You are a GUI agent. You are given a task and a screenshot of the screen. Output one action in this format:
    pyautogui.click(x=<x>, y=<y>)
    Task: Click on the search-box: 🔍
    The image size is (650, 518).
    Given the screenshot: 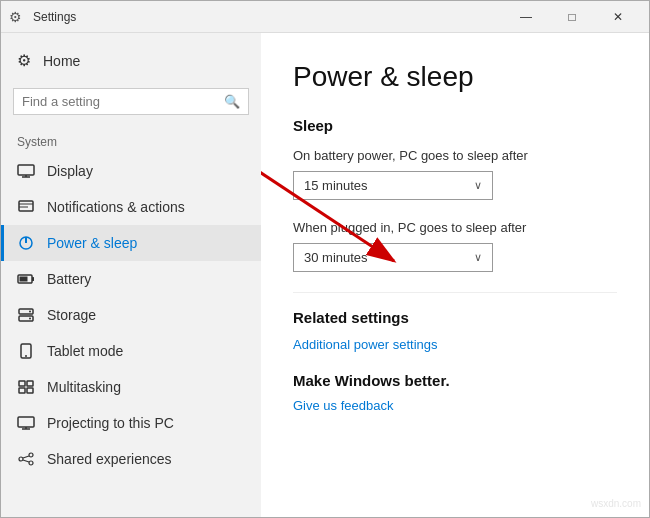 What is the action you would take?
    pyautogui.click(x=131, y=102)
    